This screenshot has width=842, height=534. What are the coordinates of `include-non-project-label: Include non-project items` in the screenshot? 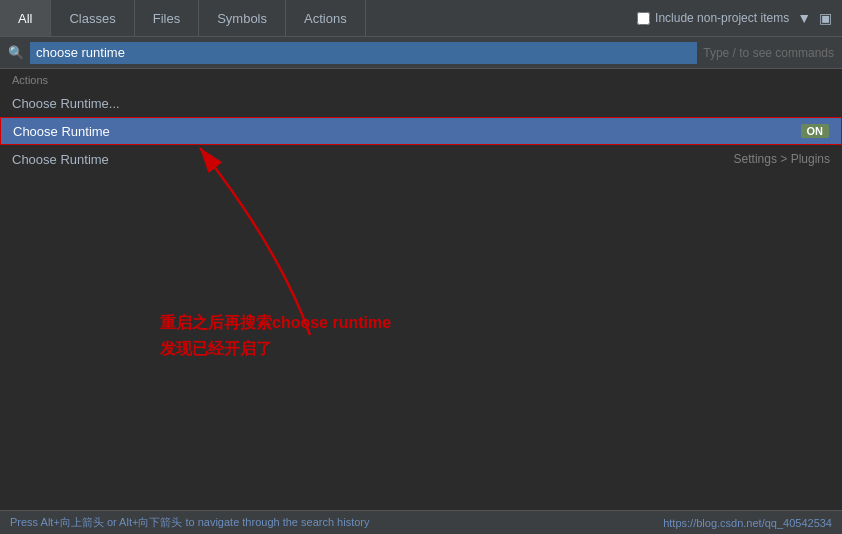 It's located at (713, 18).